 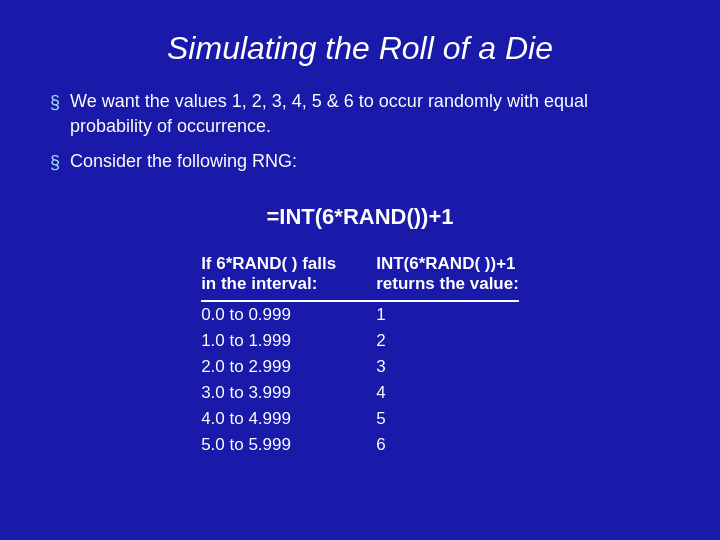 I want to click on value-cell: 5, so click(x=448, y=419).